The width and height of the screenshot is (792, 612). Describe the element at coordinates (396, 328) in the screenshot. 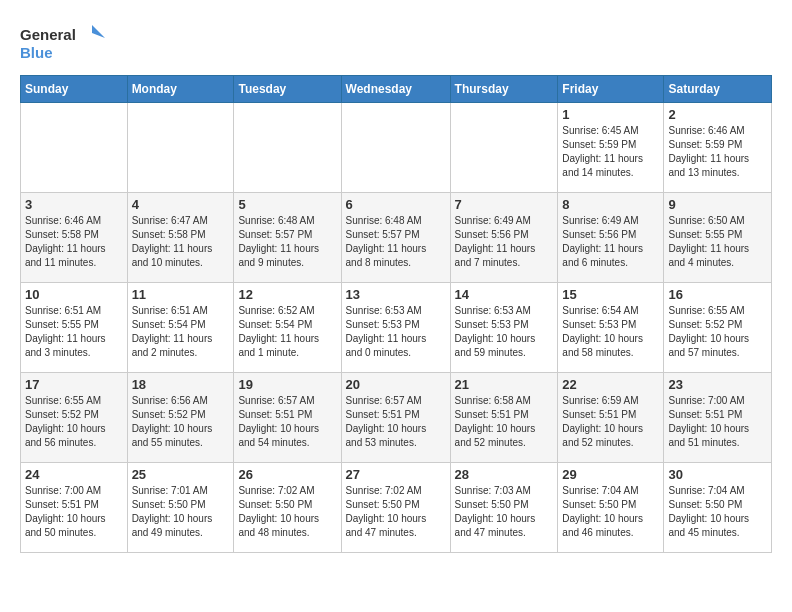

I see `week-row-3: 10Sunrise: 6:51 AMSunset: 5:55 PMDayligh…` at that location.